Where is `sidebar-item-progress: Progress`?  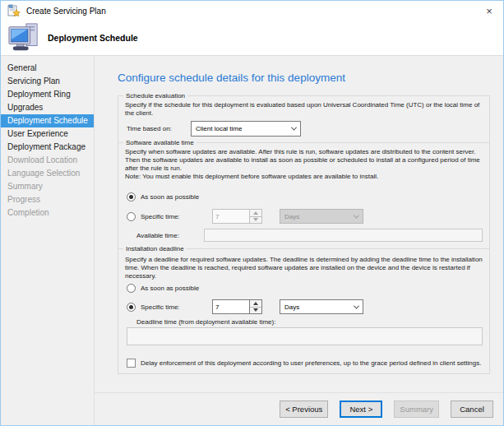 sidebar-item-progress: Progress is located at coordinates (48, 200).